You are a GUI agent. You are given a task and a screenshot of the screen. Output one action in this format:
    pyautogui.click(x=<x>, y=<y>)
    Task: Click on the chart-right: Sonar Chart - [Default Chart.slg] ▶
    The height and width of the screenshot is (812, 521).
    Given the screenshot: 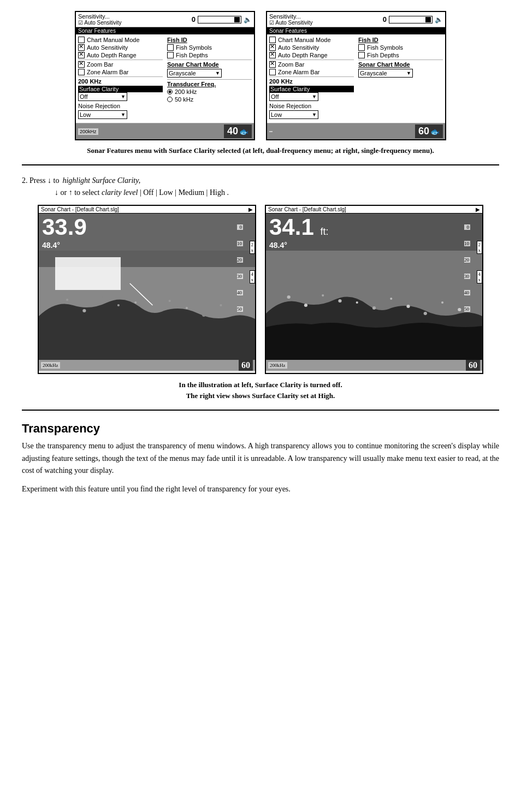 What is the action you would take?
    pyautogui.click(x=374, y=289)
    